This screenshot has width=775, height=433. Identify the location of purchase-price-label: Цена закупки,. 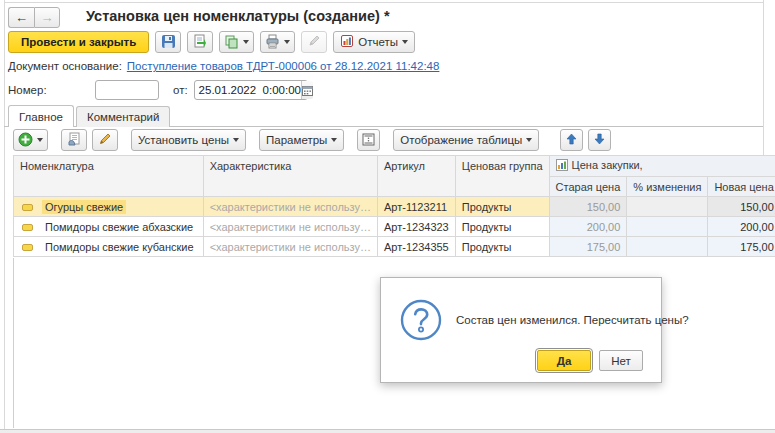
(608, 165).